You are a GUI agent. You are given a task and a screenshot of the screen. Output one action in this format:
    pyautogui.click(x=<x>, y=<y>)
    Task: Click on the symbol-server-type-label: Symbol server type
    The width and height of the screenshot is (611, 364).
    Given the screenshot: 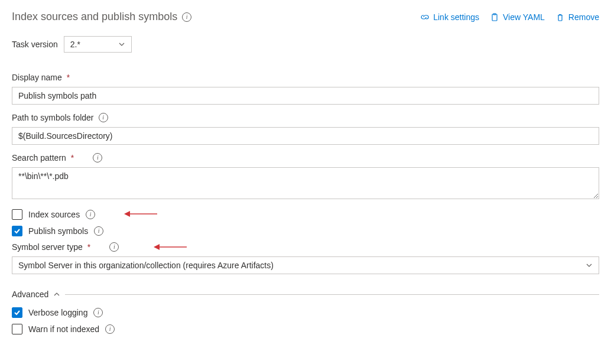 What is the action you would take?
    pyautogui.click(x=47, y=247)
    